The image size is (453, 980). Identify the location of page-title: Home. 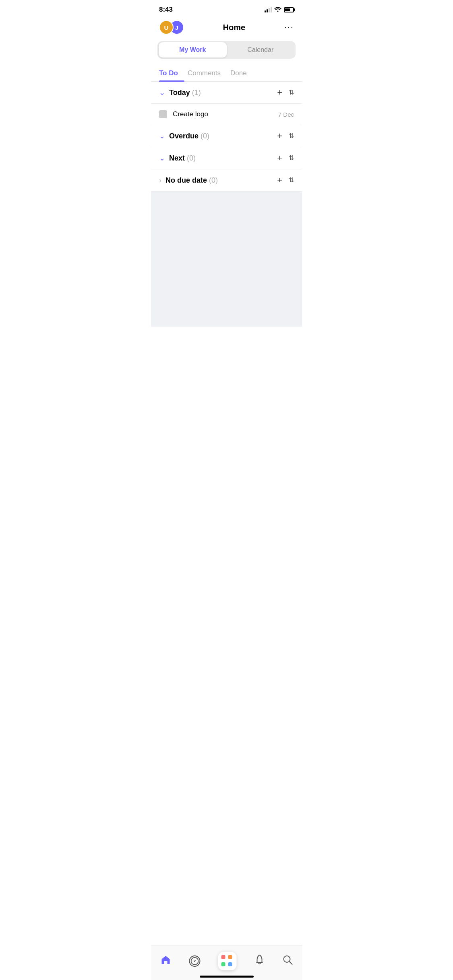
(234, 27).